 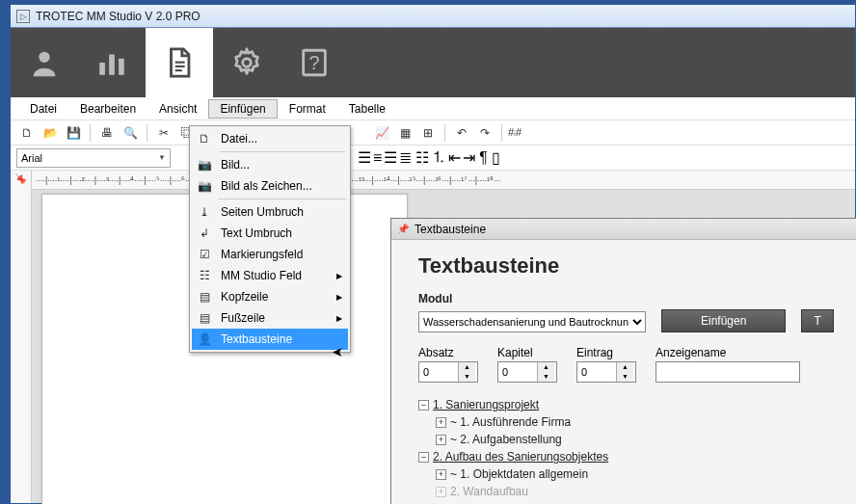 I want to click on absatz-input, so click(x=439, y=372).